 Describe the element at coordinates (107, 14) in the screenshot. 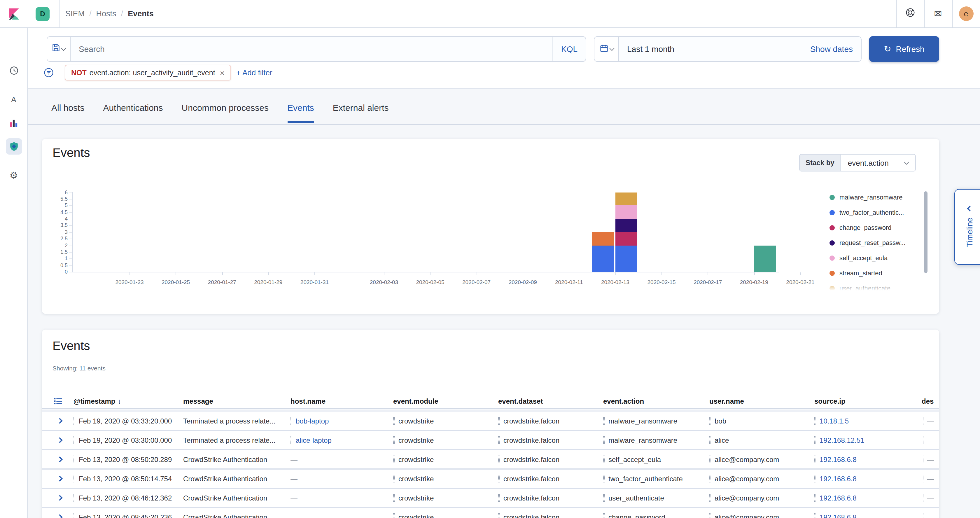

I see `breadcrumb-hosts: Hosts` at that location.